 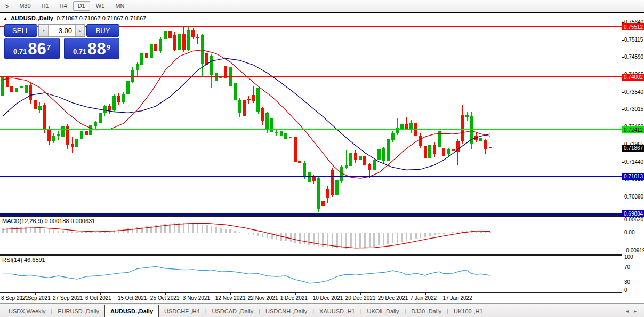 What do you see at coordinates (233, 311) in the screenshot?
I see `chart-tab-usdcad-daily: USDCAD-,Daily` at bounding box center [233, 311].